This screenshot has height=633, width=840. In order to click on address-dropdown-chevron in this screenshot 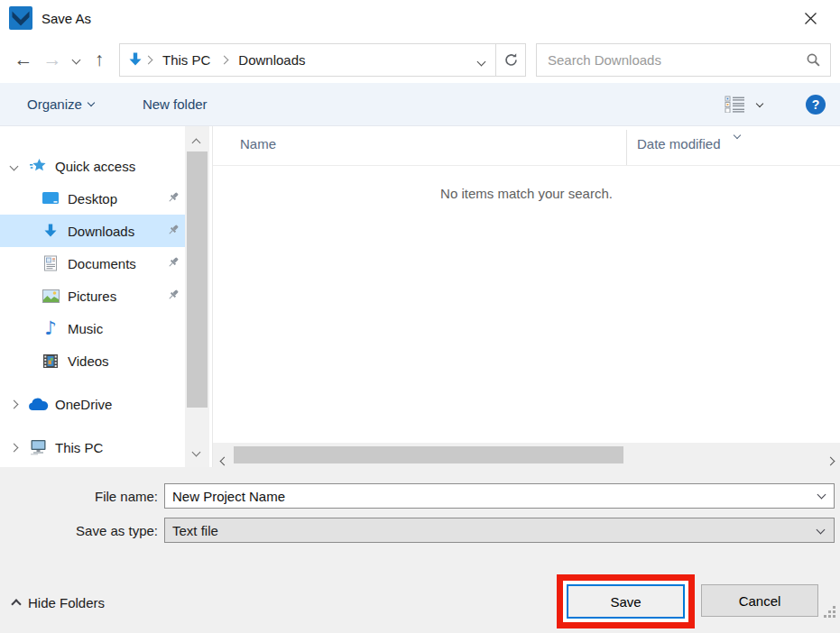, I will do `click(482, 60)`.